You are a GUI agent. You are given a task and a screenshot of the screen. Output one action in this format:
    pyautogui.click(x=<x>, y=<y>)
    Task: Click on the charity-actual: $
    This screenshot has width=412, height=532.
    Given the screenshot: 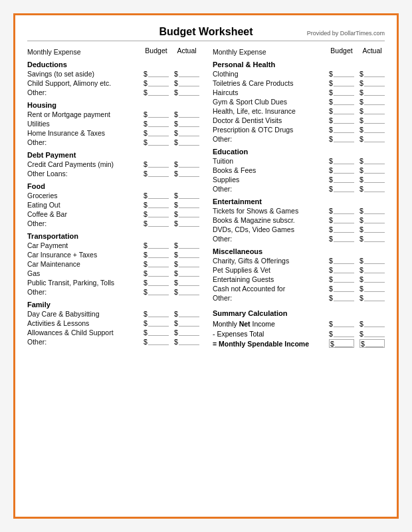 What is the action you would take?
    pyautogui.click(x=372, y=261)
    